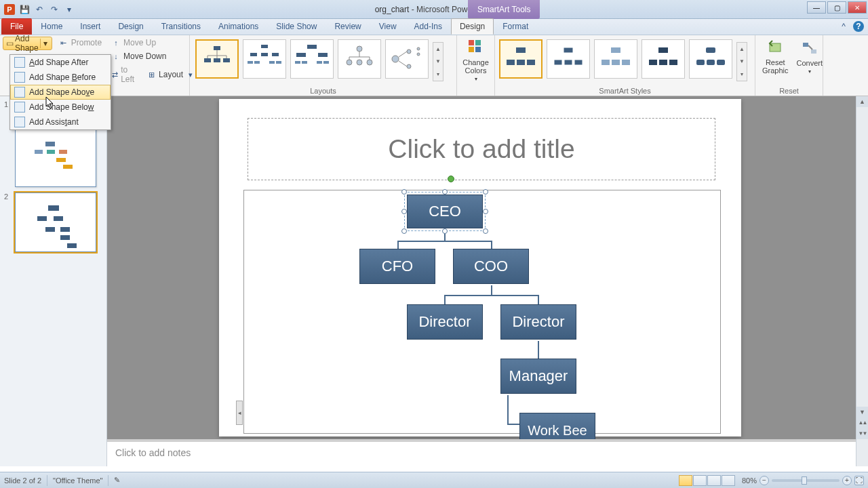  What do you see at coordinates (707, 481) in the screenshot?
I see `view-buttons` at bounding box center [707, 481].